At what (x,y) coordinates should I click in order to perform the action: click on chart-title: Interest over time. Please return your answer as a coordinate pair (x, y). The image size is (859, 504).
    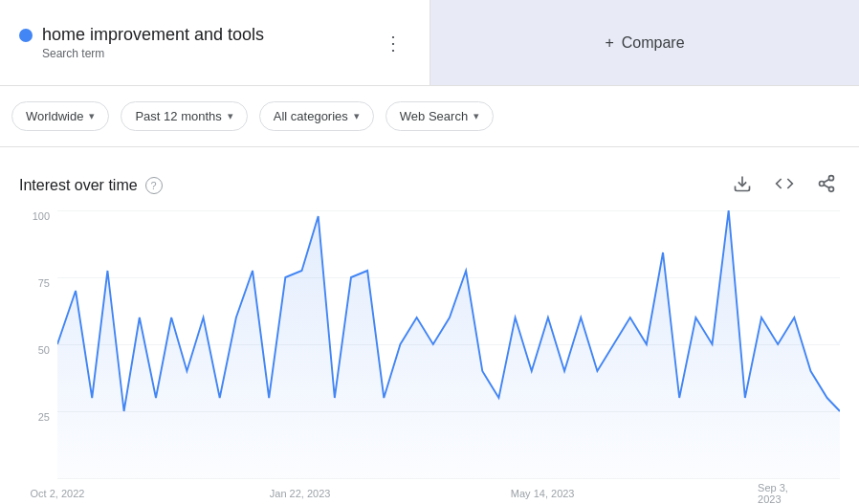
    Looking at the image, I should click on (78, 186).